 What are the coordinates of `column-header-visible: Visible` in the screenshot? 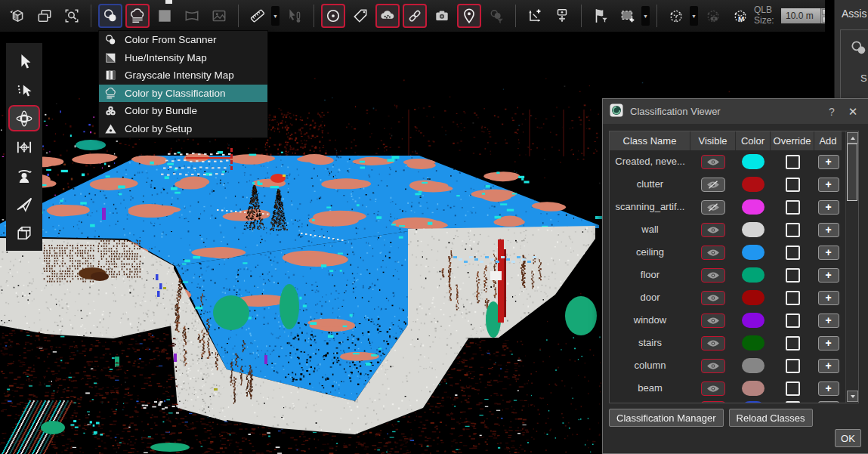 It's located at (713, 141).